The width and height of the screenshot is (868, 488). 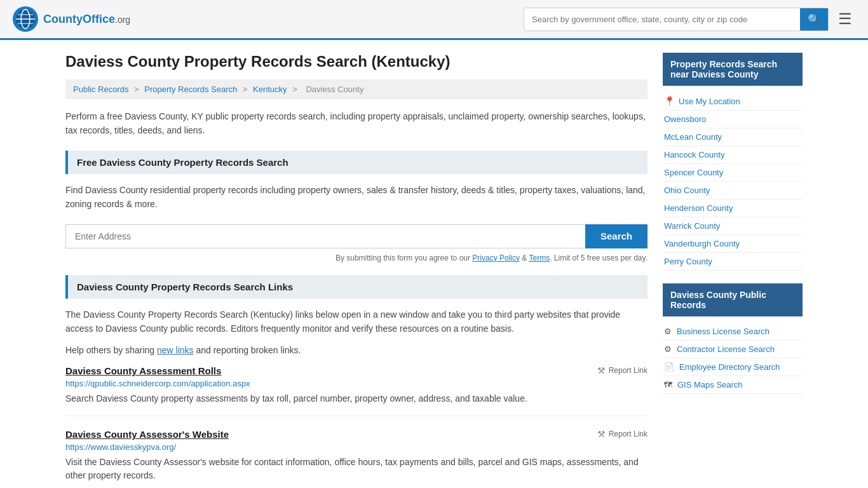 I want to click on map-icon: 🗺, so click(x=668, y=385).